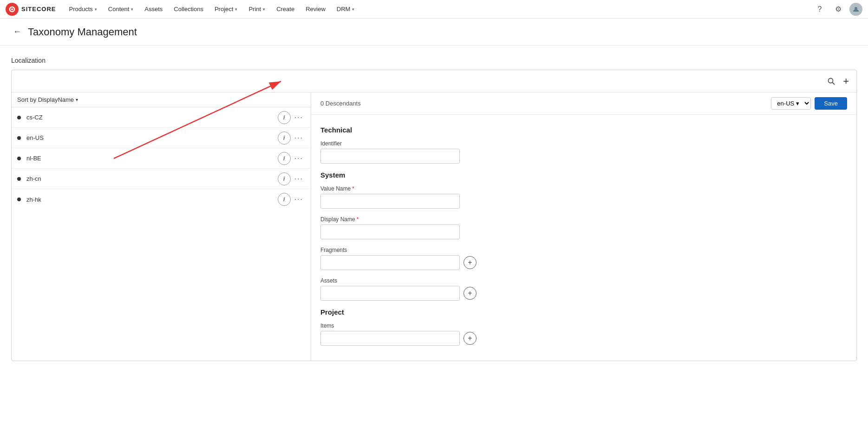 This screenshot has height=435, width=868. Describe the element at coordinates (584, 219) in the screenshot. I see `display-name-label: Display Name *` at that location.